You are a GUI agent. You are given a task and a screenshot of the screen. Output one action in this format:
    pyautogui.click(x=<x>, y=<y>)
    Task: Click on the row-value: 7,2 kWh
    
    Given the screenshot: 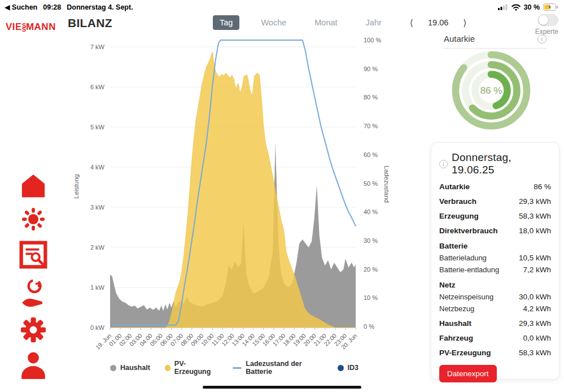 What is the action you would take?
    pyautogui.click(x=537, y=270)
    